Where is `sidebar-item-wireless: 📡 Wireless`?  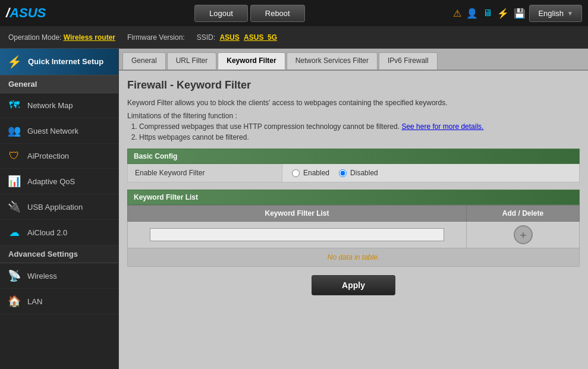 sidebar-item-wireless: 📡 Wireless is located at coordinates (59, 276).